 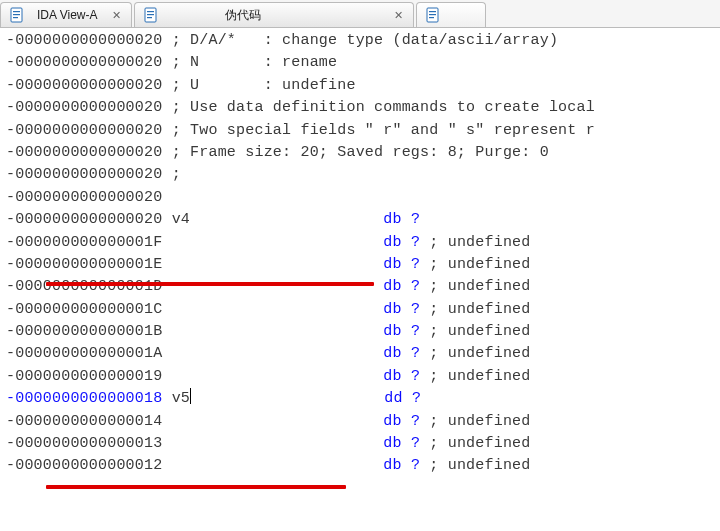 I want to click on tab-ida-view: IDA View-A ✕, so click(x=66, y=14).